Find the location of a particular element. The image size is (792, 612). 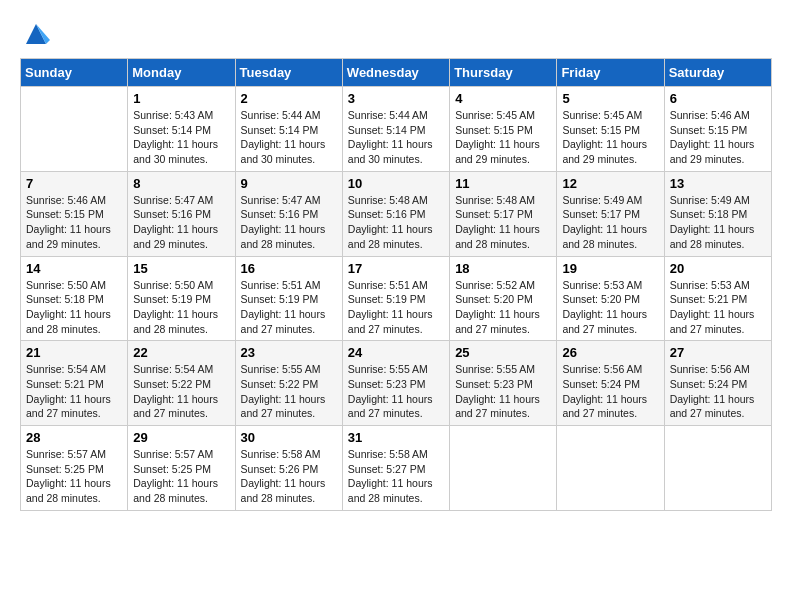

day-info: Sunrise: 5:49 AM Sunset: 5:18 PM Dayligh… is located at coordinates (718, 222).